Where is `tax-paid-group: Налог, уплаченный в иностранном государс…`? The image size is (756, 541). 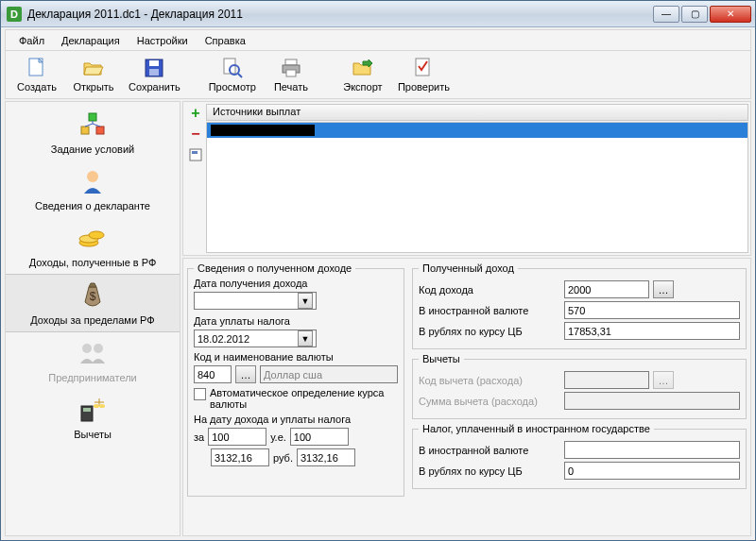
tax-paid-group: Налог, уплаченный в иностранном государс… is located at coordinates (579, 456).